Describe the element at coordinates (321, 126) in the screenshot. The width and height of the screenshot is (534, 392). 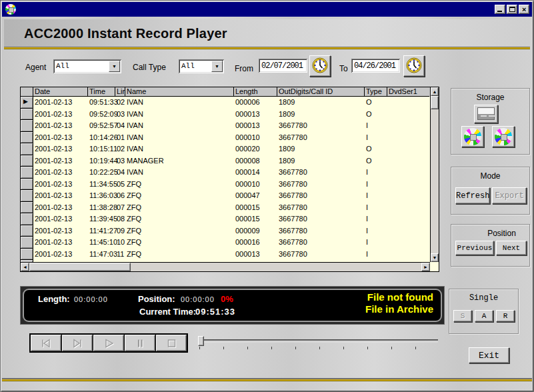
I see `cell-outdigits-call-id: 3667780` at that location.